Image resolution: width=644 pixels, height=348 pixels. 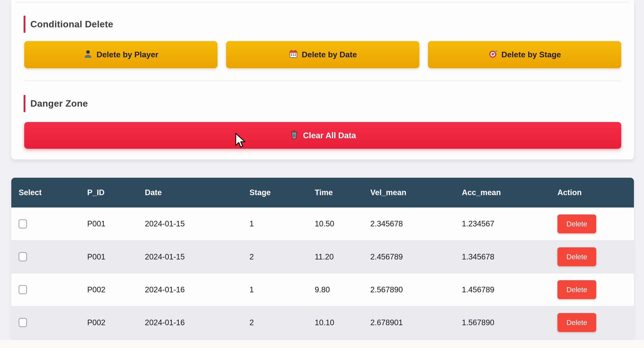 I want to click on delete-by-player-button: Delete by Player, so click(x=121, y=55).